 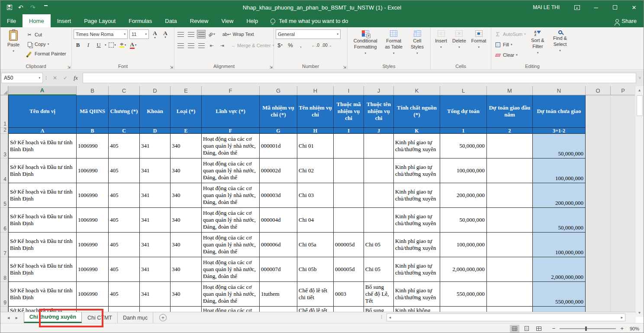 I want to click on borders-button: ▾, so click(x=113, y=45).